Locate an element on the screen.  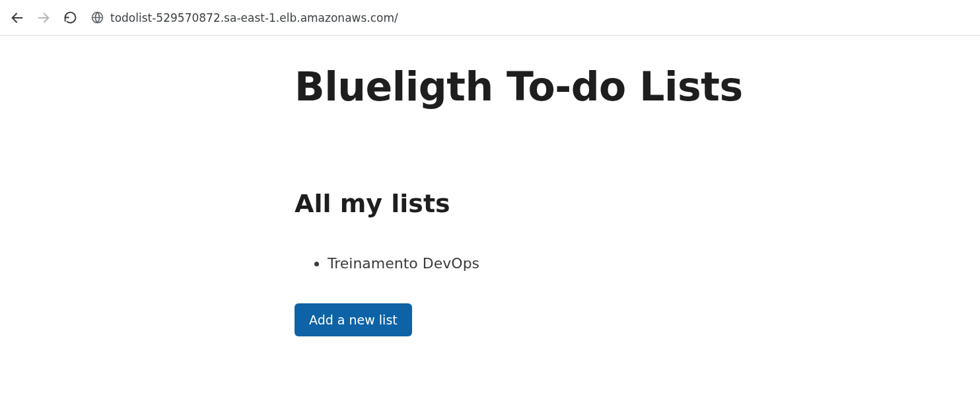
globe-icon is located at coordinates (98, 17).